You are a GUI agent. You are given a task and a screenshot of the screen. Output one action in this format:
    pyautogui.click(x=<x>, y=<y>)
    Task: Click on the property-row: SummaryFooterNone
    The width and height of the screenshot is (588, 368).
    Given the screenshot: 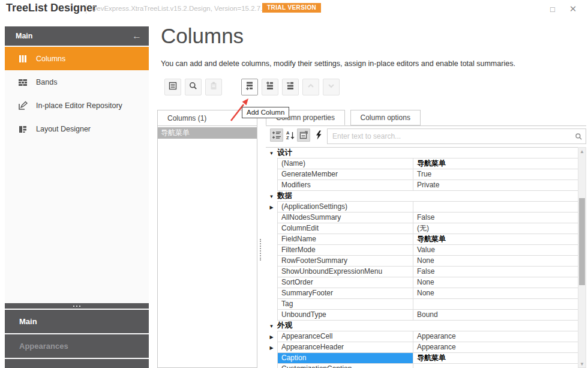 What is the action you would take?
    pyautogui.click(x=422, y=294)
    